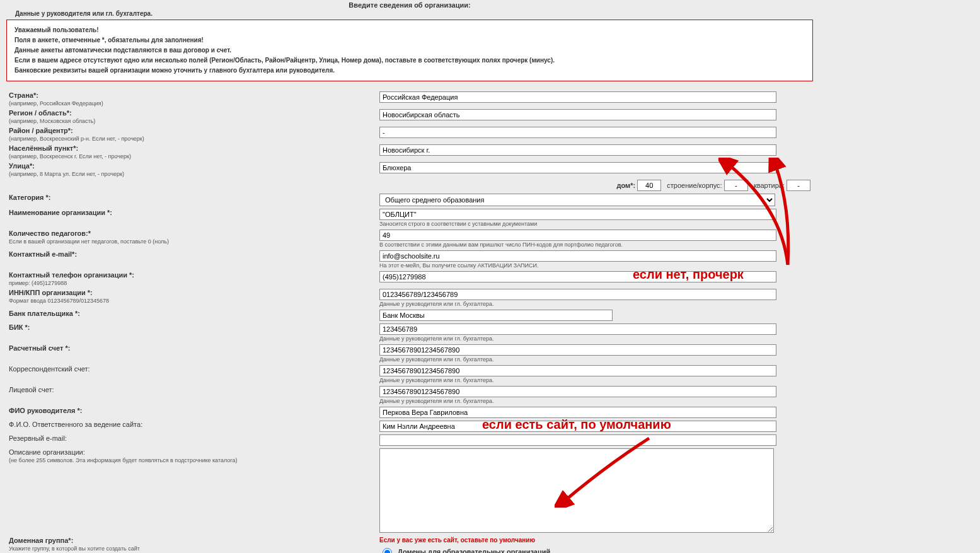 This screenshot has height=553, width=980. I want to click on sub-bik: Данные у руководителя или гл. бухгалтера…, so click(595, 339).